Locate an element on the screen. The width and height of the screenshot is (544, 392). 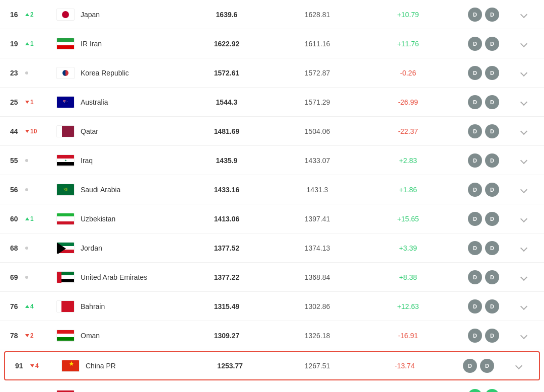
country-name: Iraq is located at coordinates (131, 161).